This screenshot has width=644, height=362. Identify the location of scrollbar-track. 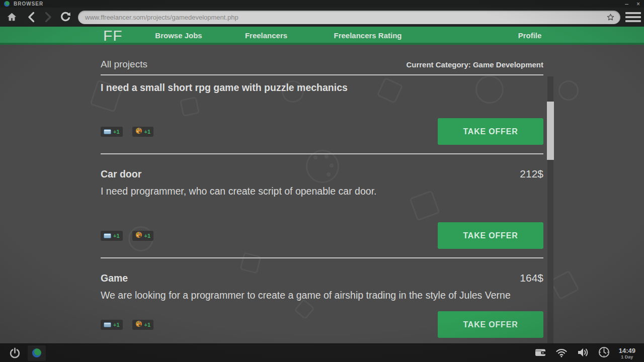
(550, 210).